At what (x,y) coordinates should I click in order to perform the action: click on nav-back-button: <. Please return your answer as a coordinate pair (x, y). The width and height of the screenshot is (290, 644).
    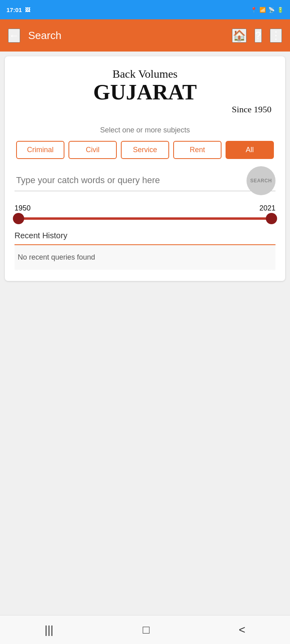
    Looking at the image, I should click on (242, 630).